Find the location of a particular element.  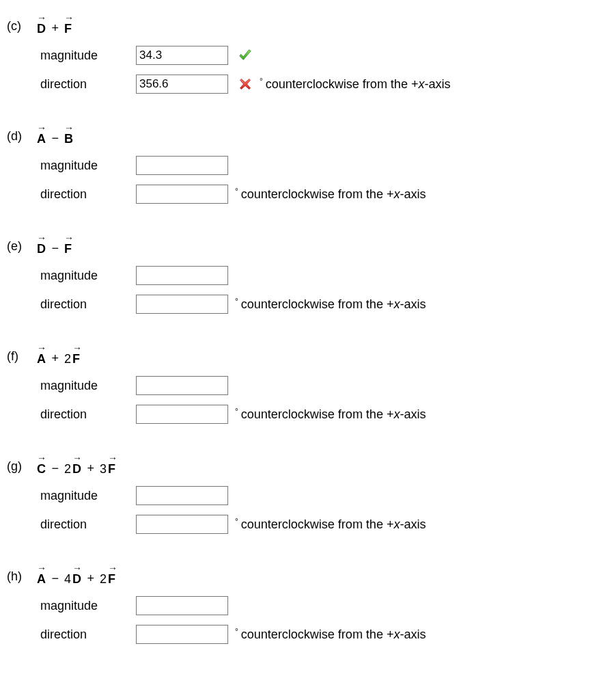

problem-g: (g)→C−2→D+3→Fmagnitudedirection° counter… is located at coordinates (305, 495).